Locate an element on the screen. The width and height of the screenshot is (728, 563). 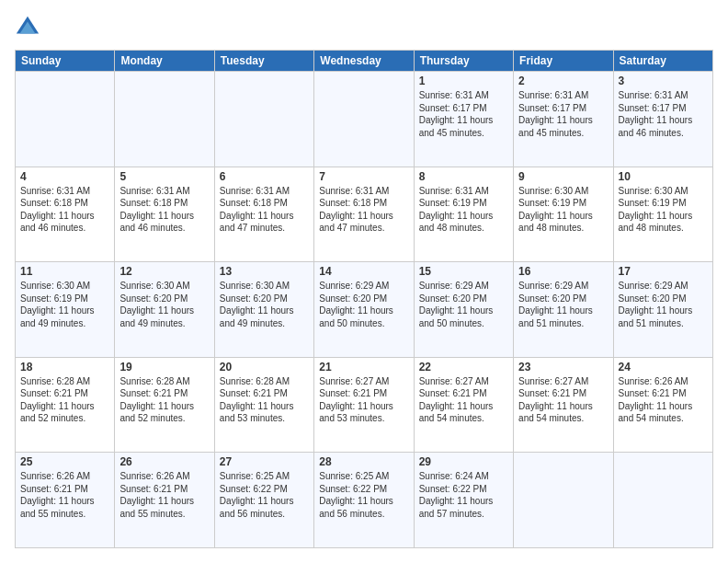
day-number: 1 is located at coordinates (463, 81).